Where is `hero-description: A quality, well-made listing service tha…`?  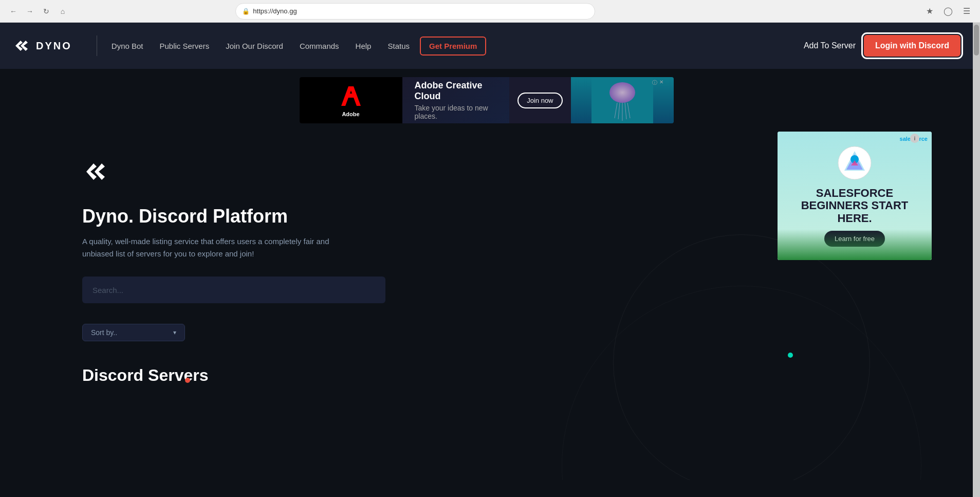
hero-description: A quality, well-made listing service tha… is located at coordinates (216, 248).